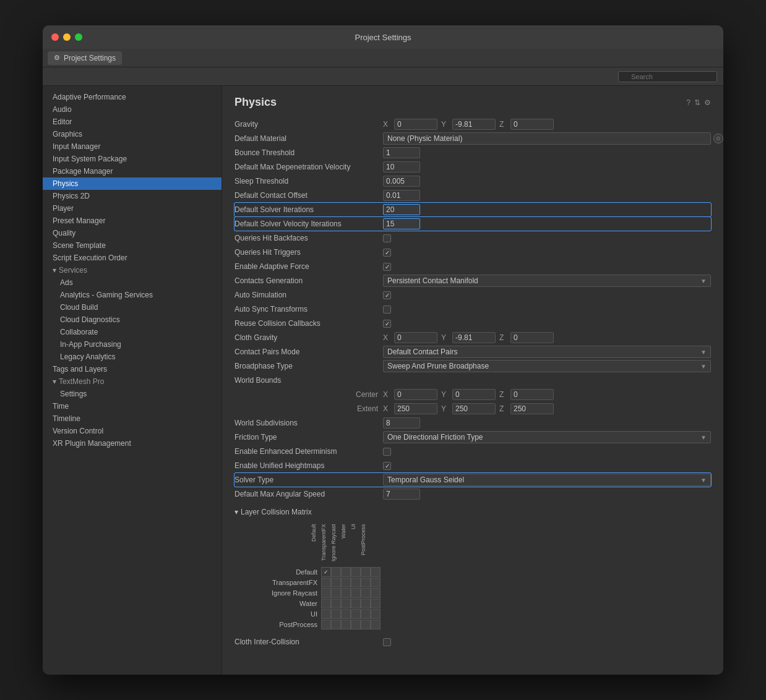  I want to click on gravity-y-input, so click(474, 124).